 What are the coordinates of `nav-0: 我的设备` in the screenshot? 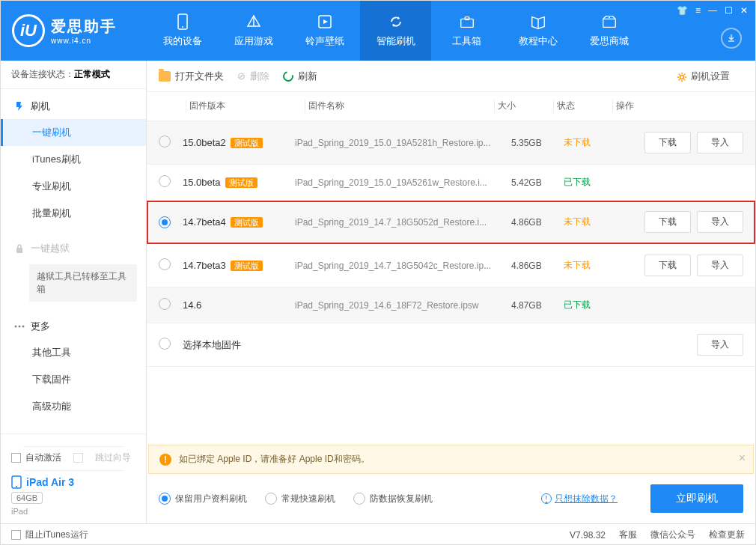 It's located at (183, 31).